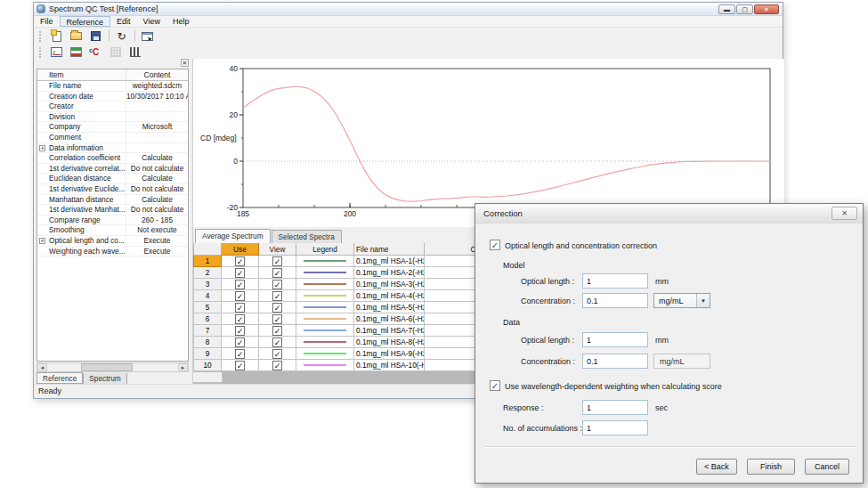  I want to click on file-name-cell: 0.1mg_ml HSA-10(-H2O), so click(390, 365).